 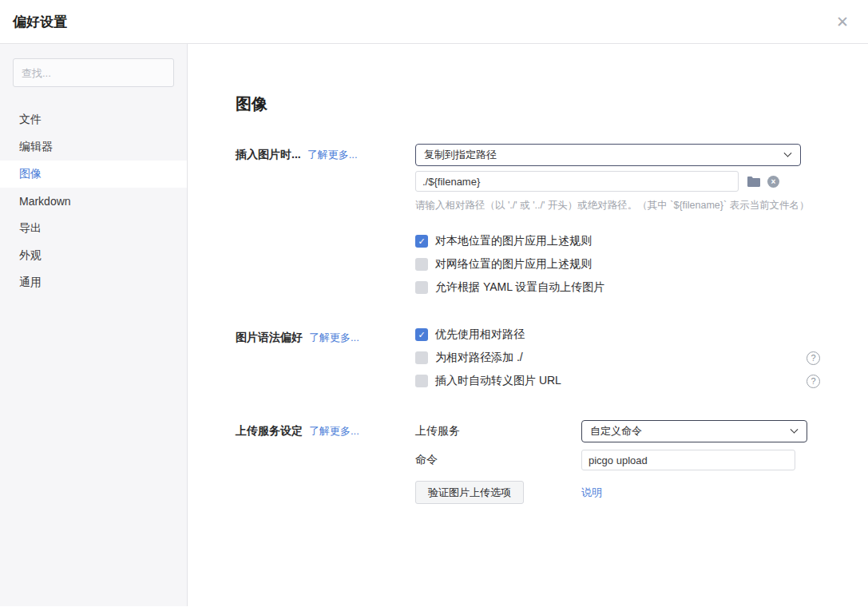 What do you see at coordinates (842, 22) in the screenshot?
I see `close-icon: ✕` at bounding box center [842, 22].